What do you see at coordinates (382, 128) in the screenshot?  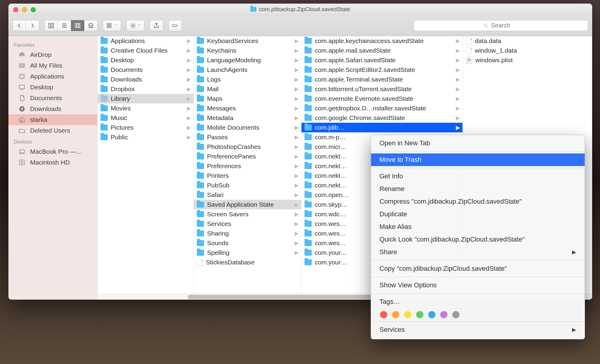 I see `file-row: com.jdib…▶` at bounding box center [382, 128].